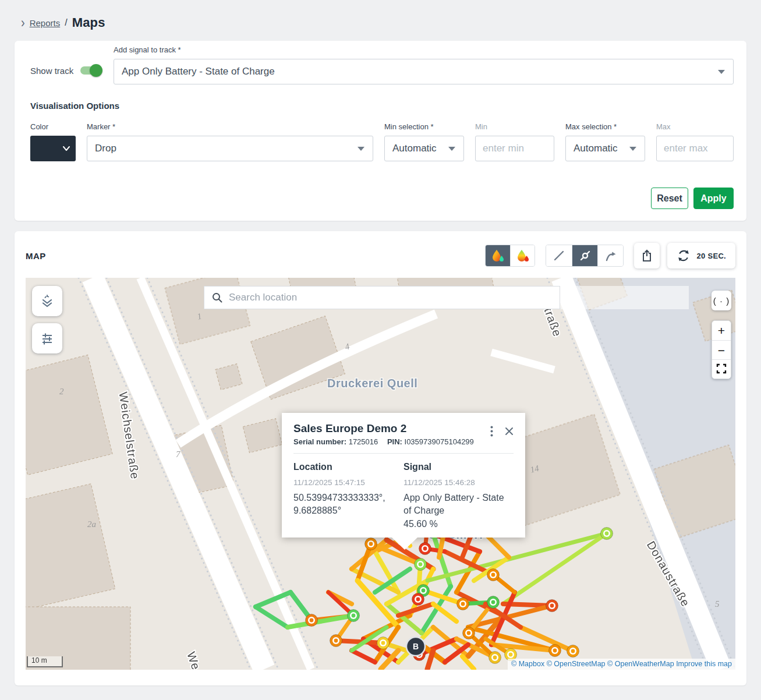 The image size is (761, 700). I want to click on max-input, so click(695, 149).